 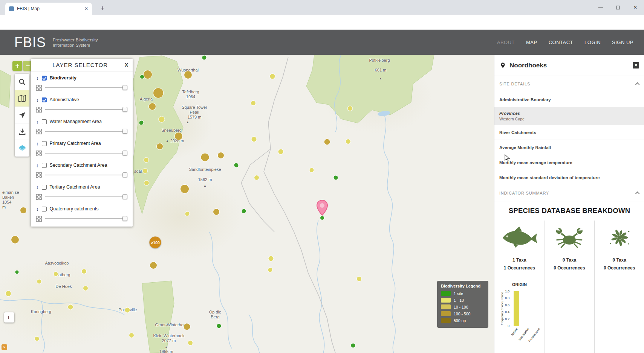 I want to click on site-detail-row: Average Monthly Rainfall, so click(x=569, y=148).